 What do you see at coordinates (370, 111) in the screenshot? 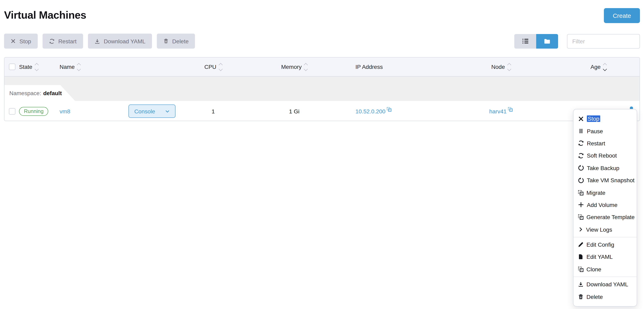
I see `ip-address-link: 10.52.0.200` at bounding box center [370, 111].